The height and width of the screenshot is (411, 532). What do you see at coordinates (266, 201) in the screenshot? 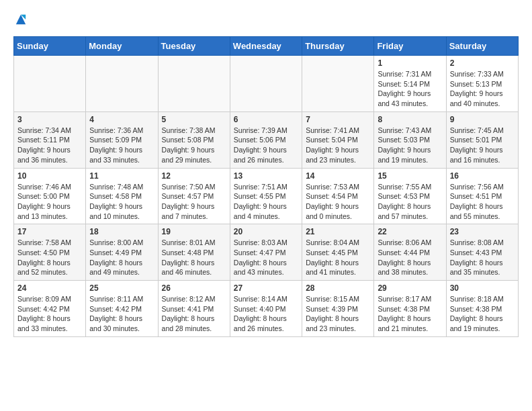
I see `day-info: Sunrise: 7:51 AM Sunset: 4:55 PM Dayligh…` at bounding box center [266, 201].